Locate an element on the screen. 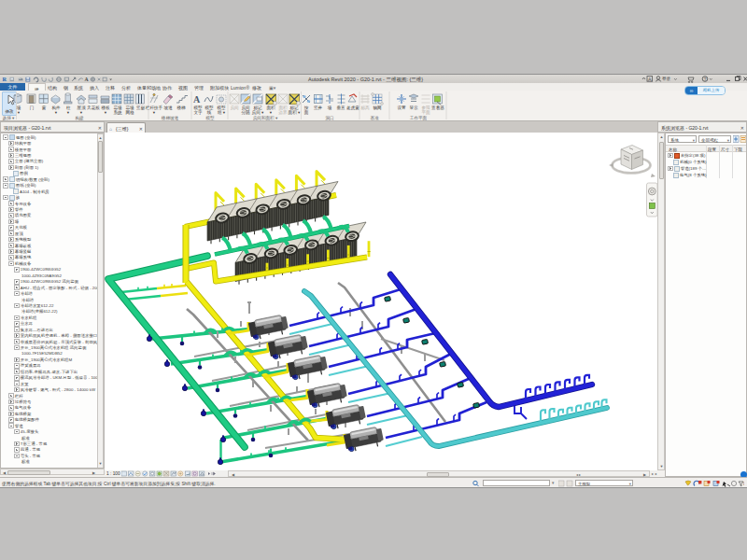 The image size is (747, 560). svg-text: 登录 is located at coordinates (667, 78).